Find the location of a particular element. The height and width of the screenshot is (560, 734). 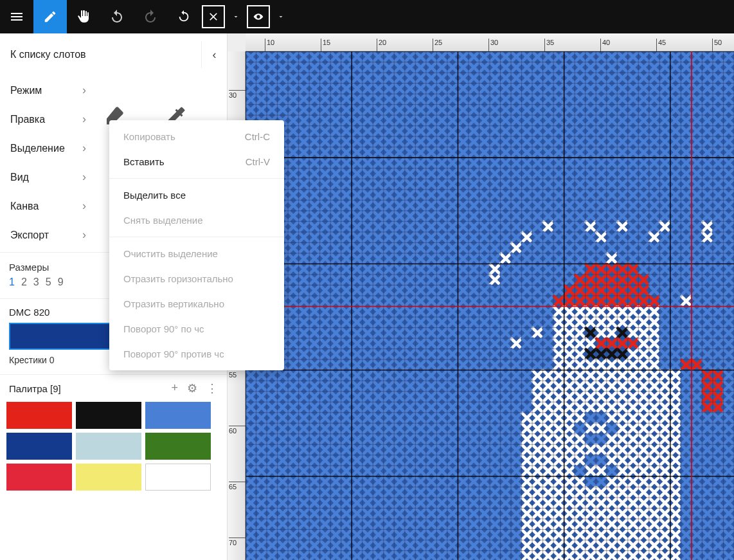

menu-button is located at coordinates (17, 17).